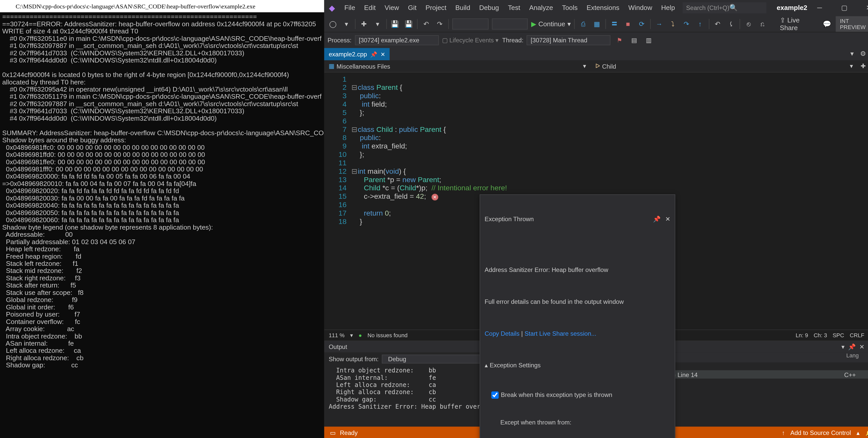  What do you see at coordinates (596, 54) in the screenshot?
I see `editor-tabs: example2.cpp 📌 ✕ ▾ ⚙` at bounding box center [596, 54].